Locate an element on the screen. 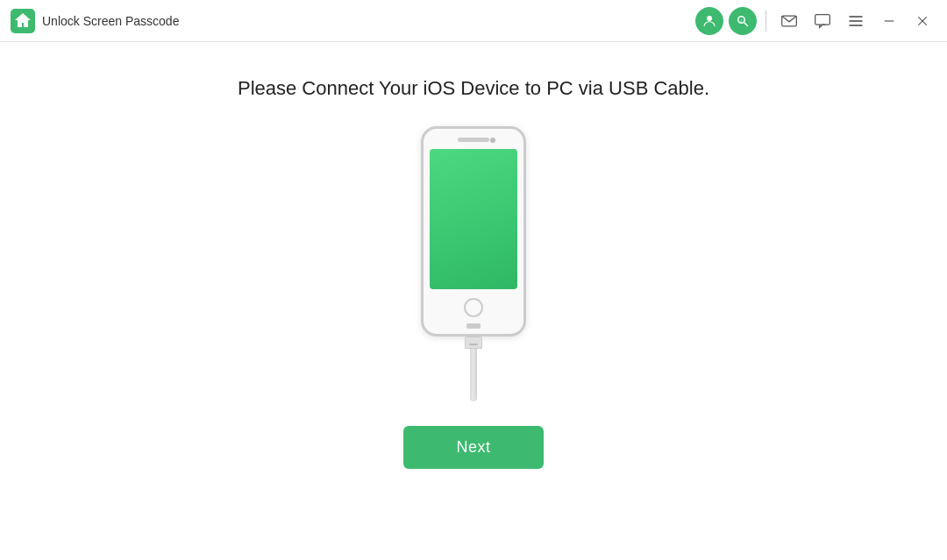 The image size is (947, 560). phone-port is located at coordinates (474, 326).